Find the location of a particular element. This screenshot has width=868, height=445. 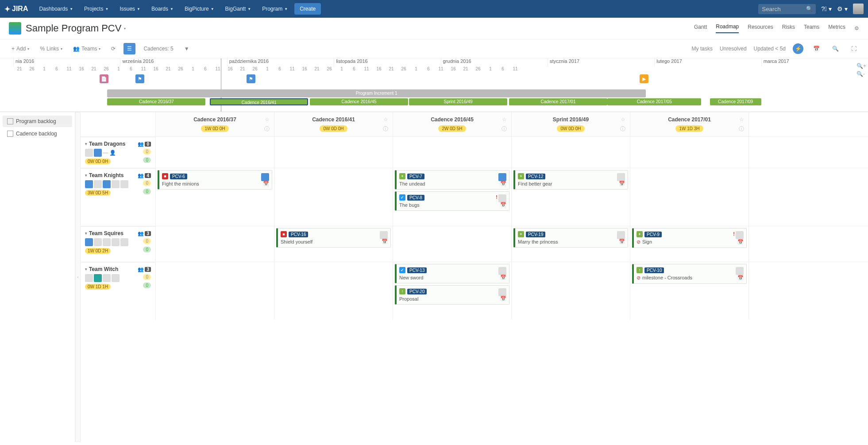

help-icon: ?⃝ ▾ is located at coordinates (826, 9).